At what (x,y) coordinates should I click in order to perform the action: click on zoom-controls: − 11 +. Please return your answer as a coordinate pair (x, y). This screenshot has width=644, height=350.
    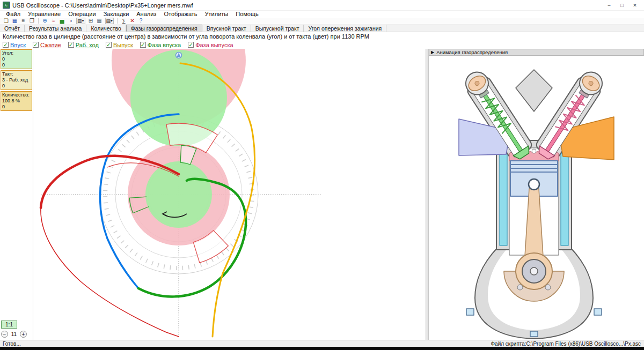
    Looking at the image, I should click on (16, 335).